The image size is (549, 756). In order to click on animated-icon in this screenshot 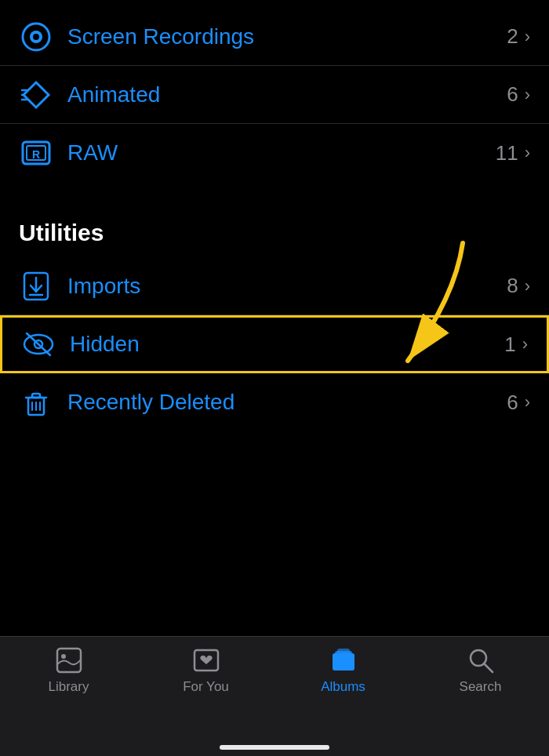, I will do `click(36, 95)`.